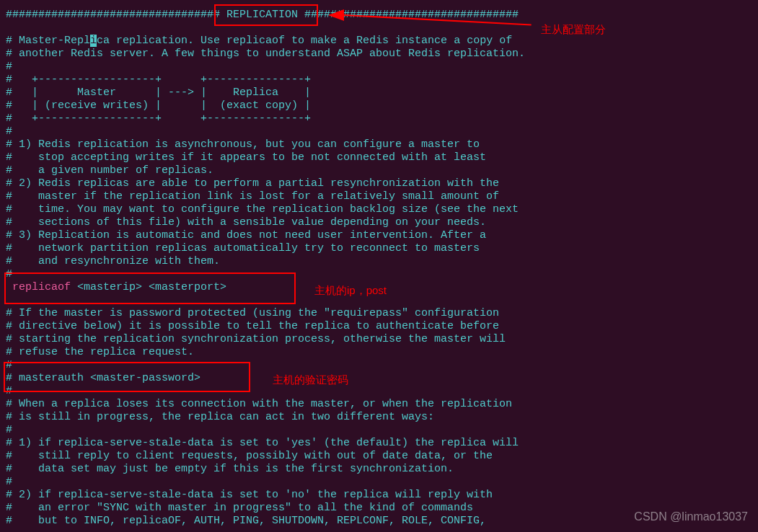 The width and height of the screenshot is (758, 532). What do you see at coordinates (266, 15) in the screenshot?
I see `highlight-box-replication-header` at bounding box center [266, 15].